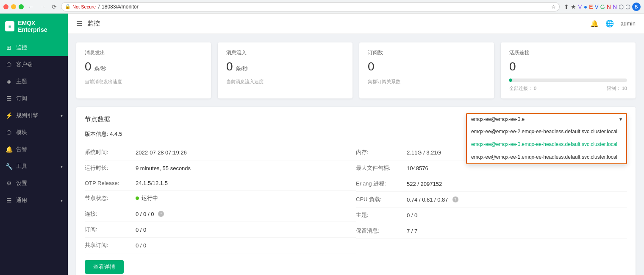 The image size is (644, 275). What do you see at coordinates (27, 115) in the screenshot?
I see `sidebar-item-label: 规则引擎` at bounding box center [27, 115].